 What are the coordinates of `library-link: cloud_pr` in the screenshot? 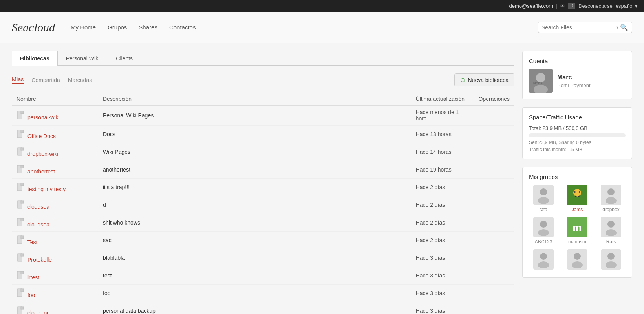 It's located at (38, 312).